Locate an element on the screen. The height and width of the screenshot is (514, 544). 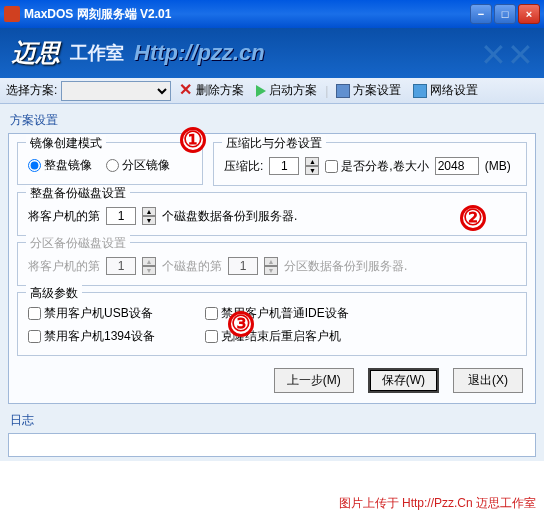
log-section: 日志 is located at coordinates (272, 432).